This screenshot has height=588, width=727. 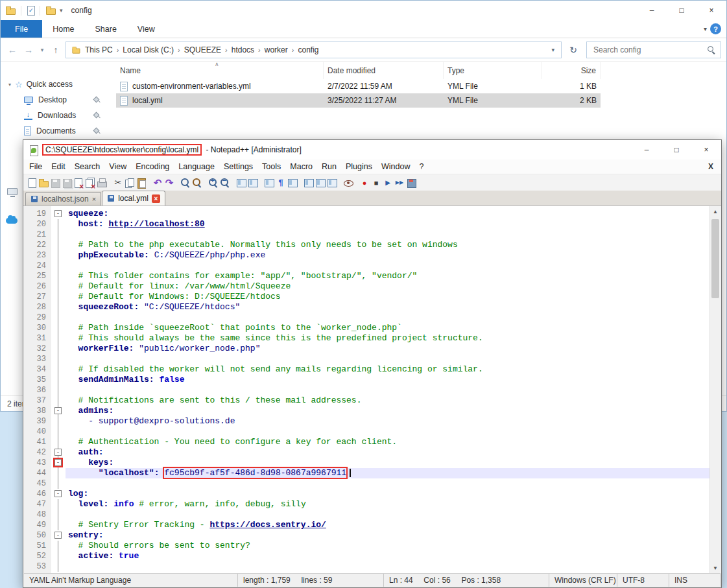 What do you see at coordinates (715, 259) in the screenshot?
I see `scrollbar-thumb` at bounding box center [715, 259].